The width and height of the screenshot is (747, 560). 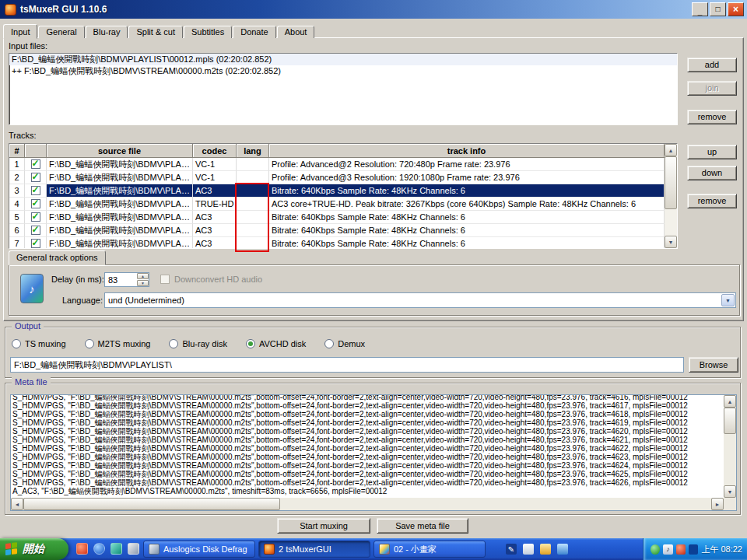 What do you see at coordinates (78, 279) in the screenshot?
I see `delay-label: Delay (in ms):` at bounding box center [78, 279].